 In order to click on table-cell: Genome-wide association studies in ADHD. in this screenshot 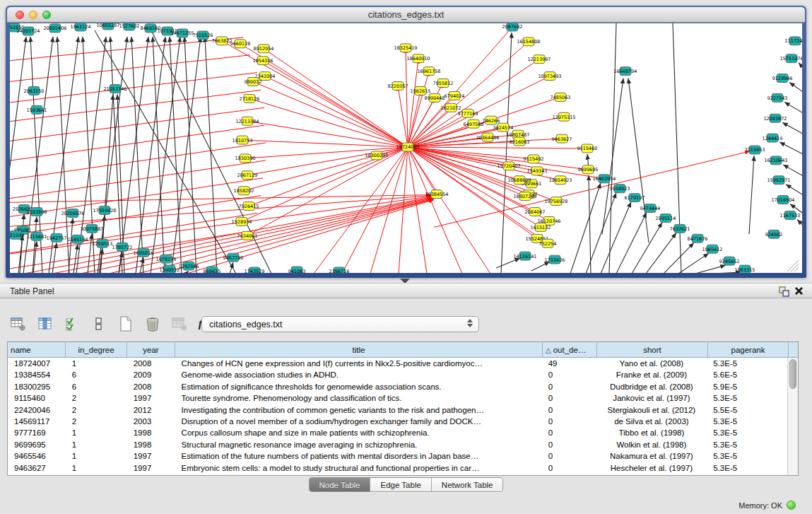, I will do `click(359, 375)`.